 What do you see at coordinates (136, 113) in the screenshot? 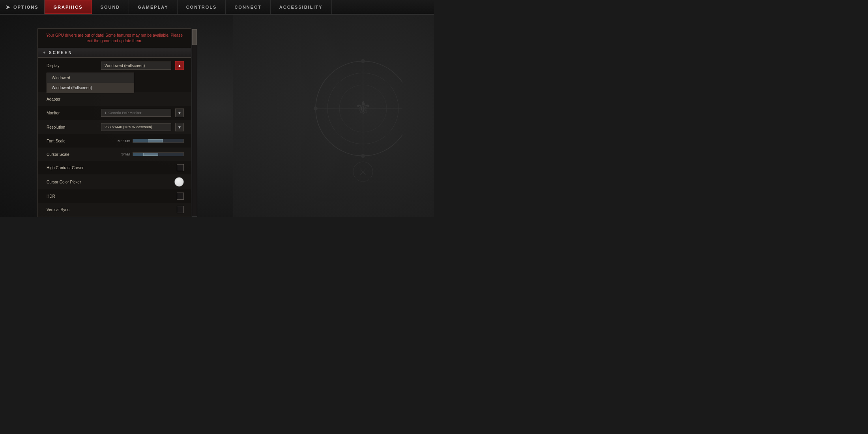
I see `monitor-dropdown: 1. Generic PnP Monitor` at bounding box center [136, 113].